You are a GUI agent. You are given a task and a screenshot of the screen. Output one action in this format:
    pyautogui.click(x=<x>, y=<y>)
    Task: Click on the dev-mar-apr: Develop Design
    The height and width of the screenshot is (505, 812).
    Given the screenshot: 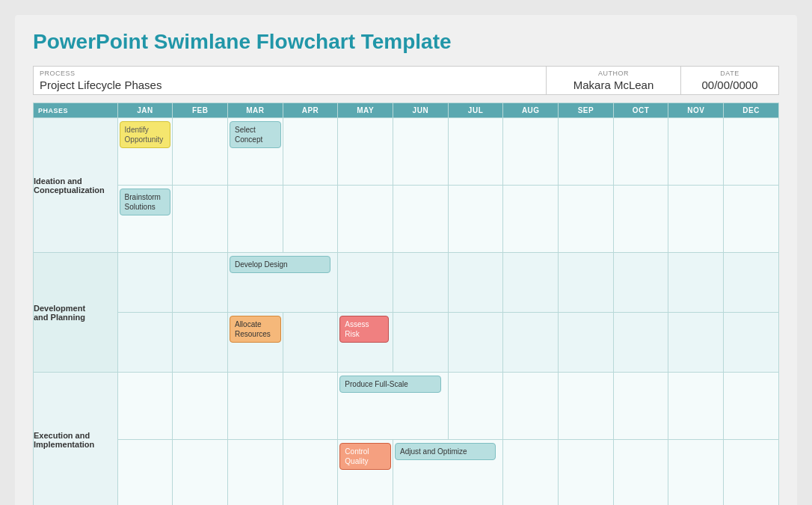 What is the action you would take?
    pyautogui.click(x=283, y=283)
    